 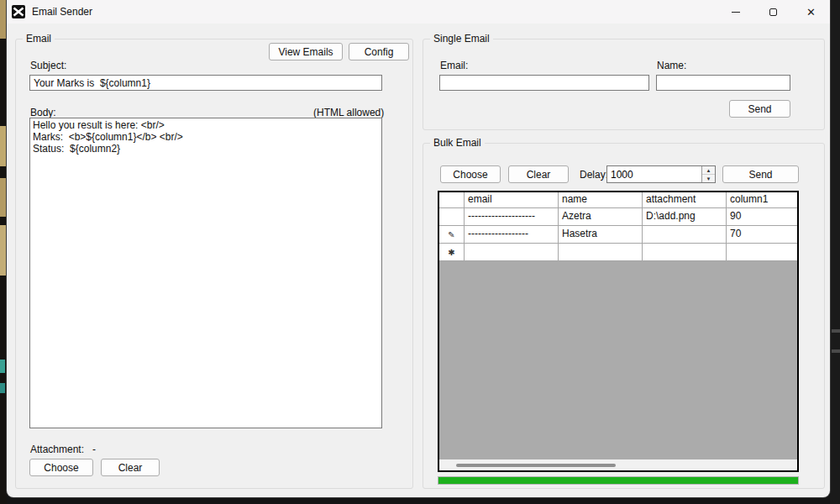 I want to click on cell-column1, so click(x=762, y=252).